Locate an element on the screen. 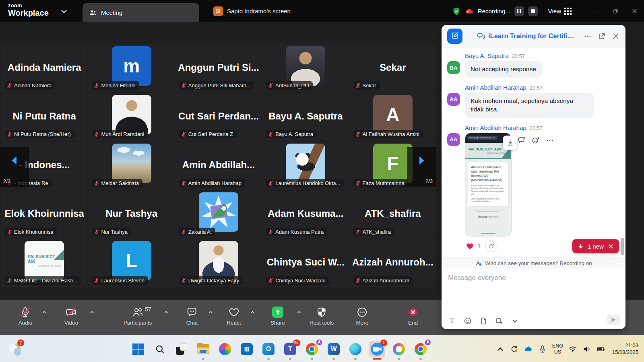 The height and width of the screenshot is (362, 644). onedrive-icon is located at coordinates (528, 349).